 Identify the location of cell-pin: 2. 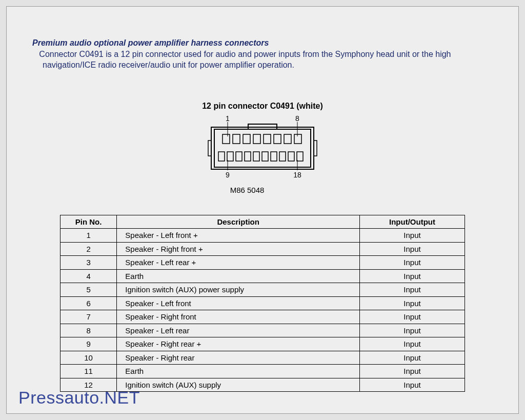
(88, 249).